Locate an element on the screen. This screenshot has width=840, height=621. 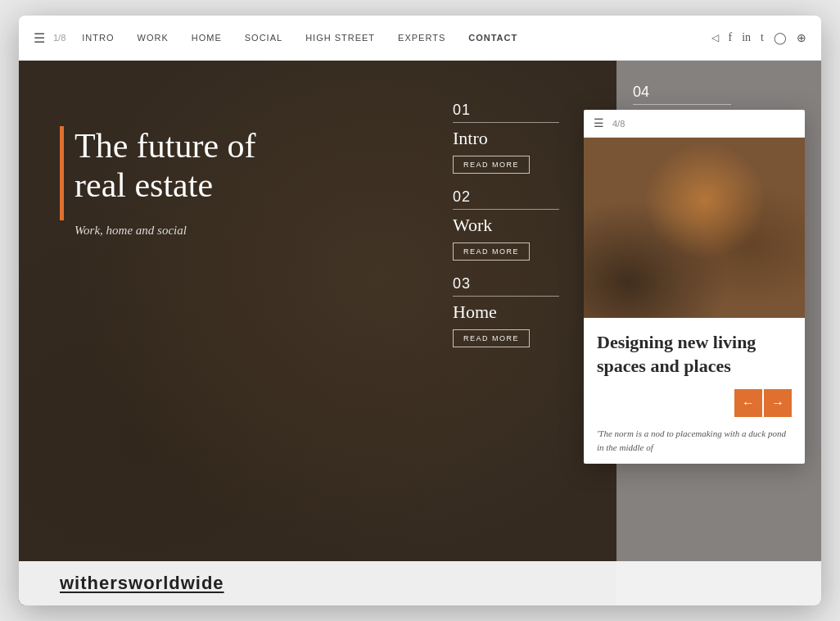
section-04-divider is located at coordinates (682, 105).